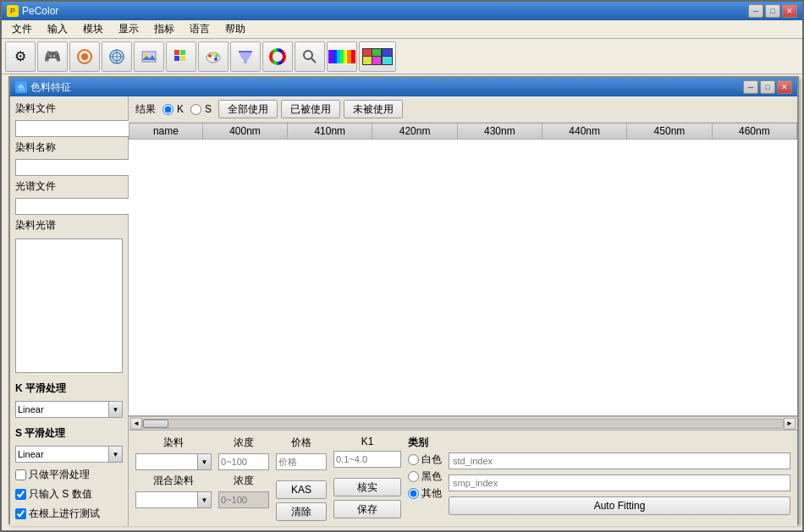 The width and height of the screenshot is (804, 532). Describe the element at coordinates (129, 29) in the screenshot. I see `menu-display: 显示` at that location.